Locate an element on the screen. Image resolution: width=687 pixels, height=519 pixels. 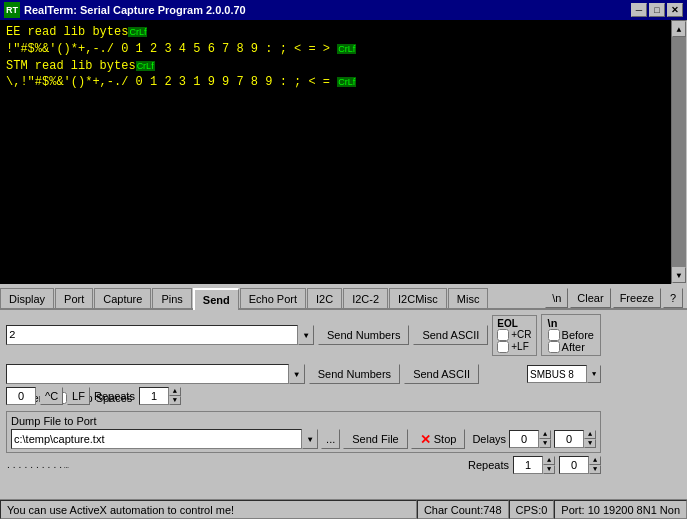
crlf-marker-4: CrLf is located at coordinates (346, 82).